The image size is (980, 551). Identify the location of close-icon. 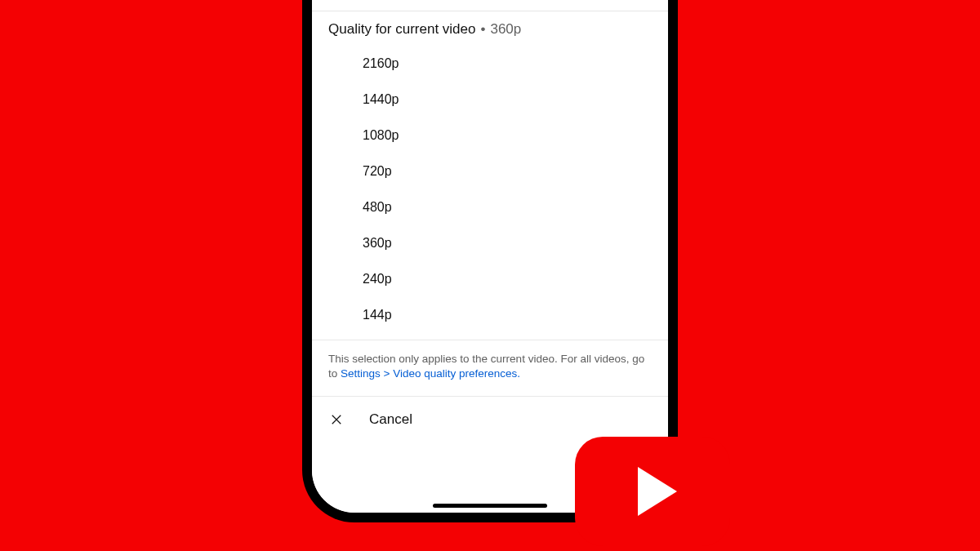
(336, 420).